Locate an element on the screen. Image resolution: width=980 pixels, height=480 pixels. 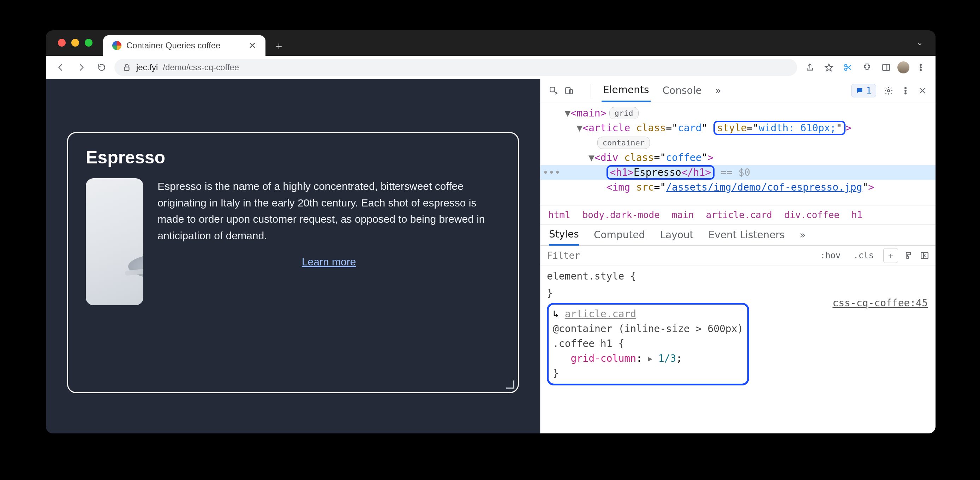
extensions-button is located at coordinates (867, 68).